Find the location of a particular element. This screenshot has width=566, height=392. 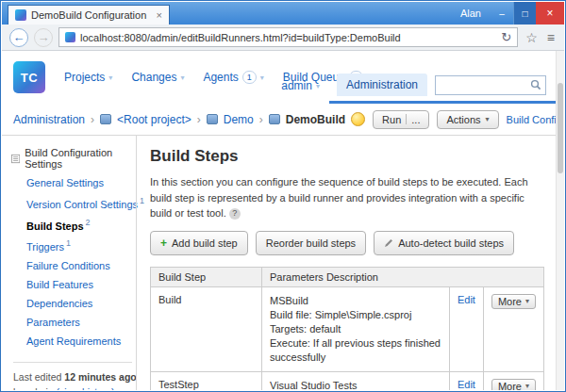

tab-administration: Administration is located at coordinates (382, 85).